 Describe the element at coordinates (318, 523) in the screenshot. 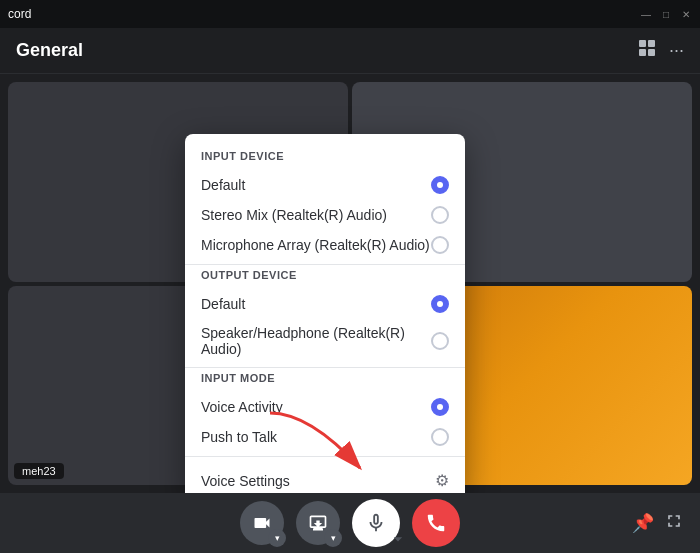

I see `share-screen-button: ▾` at that location.